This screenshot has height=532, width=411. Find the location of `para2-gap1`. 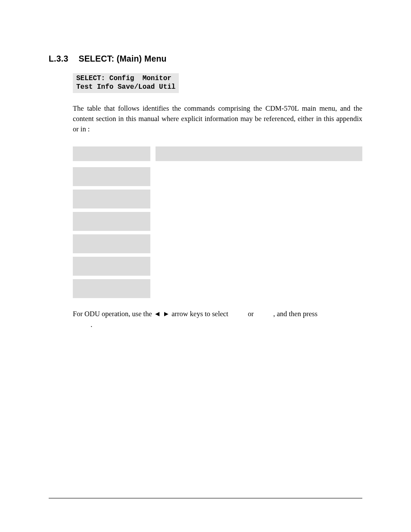

para2-gap1 is located at coordinates (238, 314).